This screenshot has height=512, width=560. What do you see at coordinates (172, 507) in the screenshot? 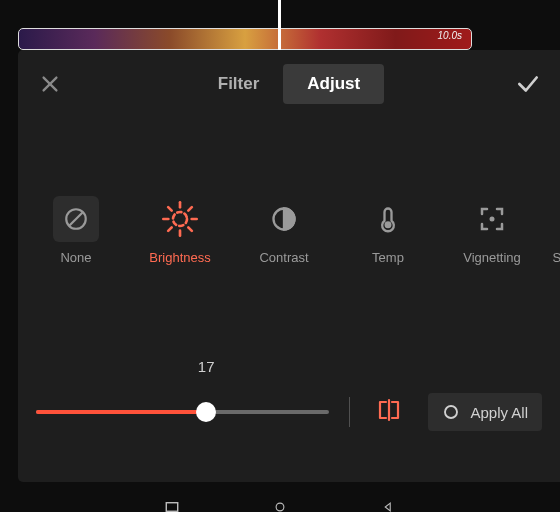
I see `recent-apps-icon` at bounding box center [172, 507].